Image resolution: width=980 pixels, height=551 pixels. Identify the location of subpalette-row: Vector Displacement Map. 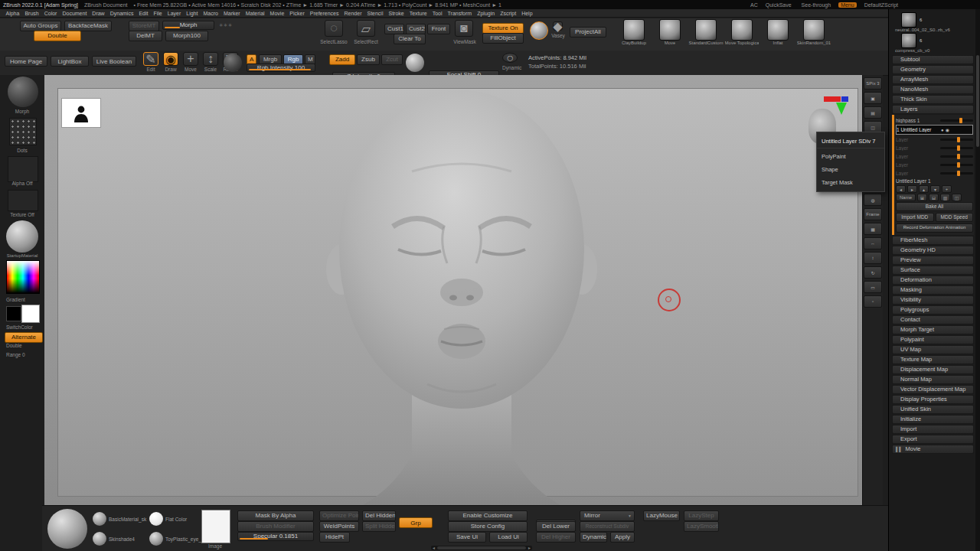
(933, 390).